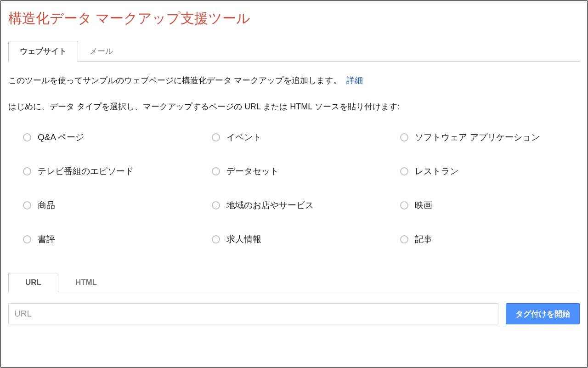 The width and height of the screenshot is (588, 368). Describe the element at coordinates (113, 137) in the screenshot. I see `radio-qa-page: Q&A ページ` at that location.